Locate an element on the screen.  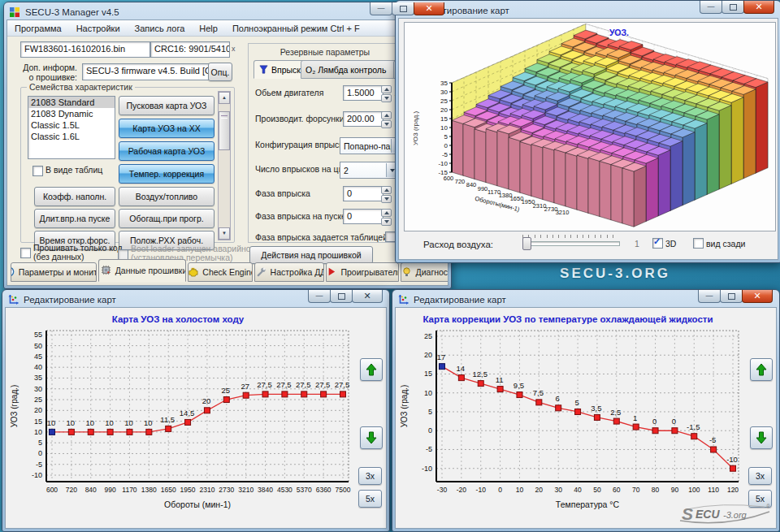
zoom-5x-button: 5x is located at coordinates (370, 499).